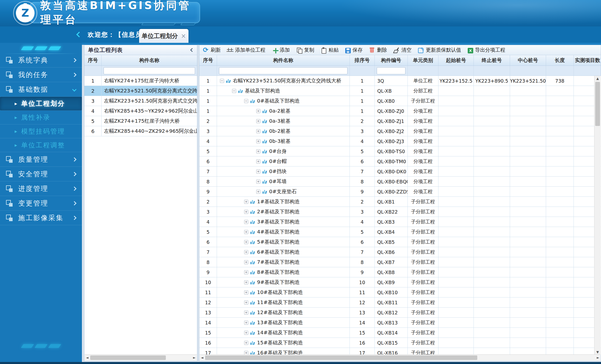  I want to click on tree-table-row-28: 17+16#基础及下部构造17QL-XB16子分部工程, so click(400, 351).